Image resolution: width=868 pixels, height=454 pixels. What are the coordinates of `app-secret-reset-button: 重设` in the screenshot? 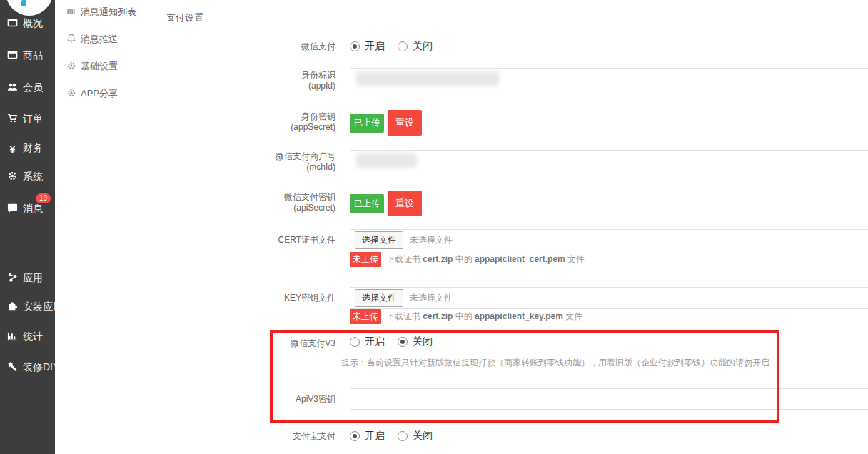 It's located at (405, 123).